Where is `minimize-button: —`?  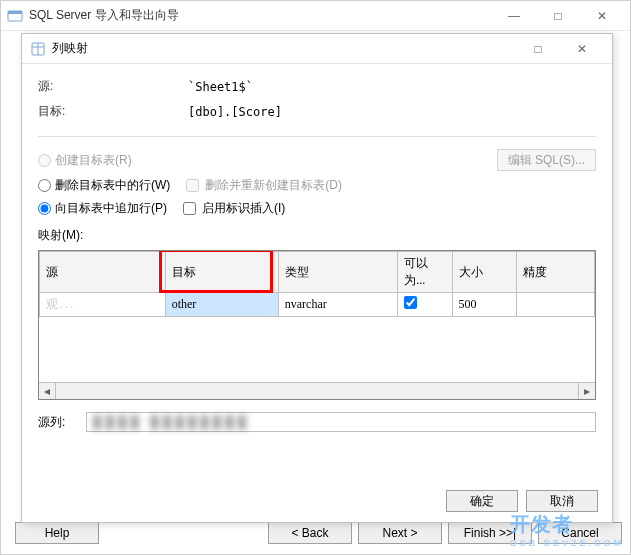
minimize-button: — is located at coordinates (514, 16).